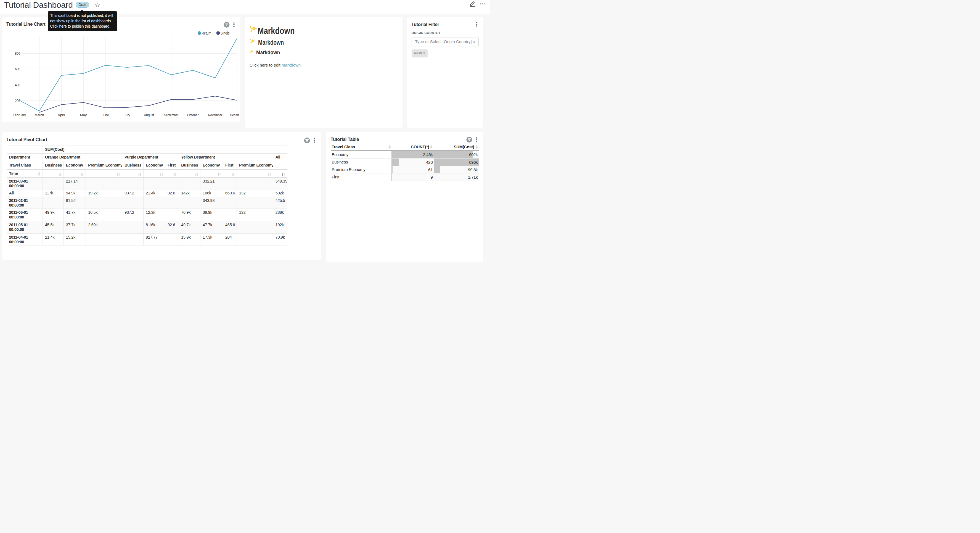 The image size is (980, 533). Describe the element at coordinates (18, 101) in the screenshot. I see `svg-text: 200` at that location.